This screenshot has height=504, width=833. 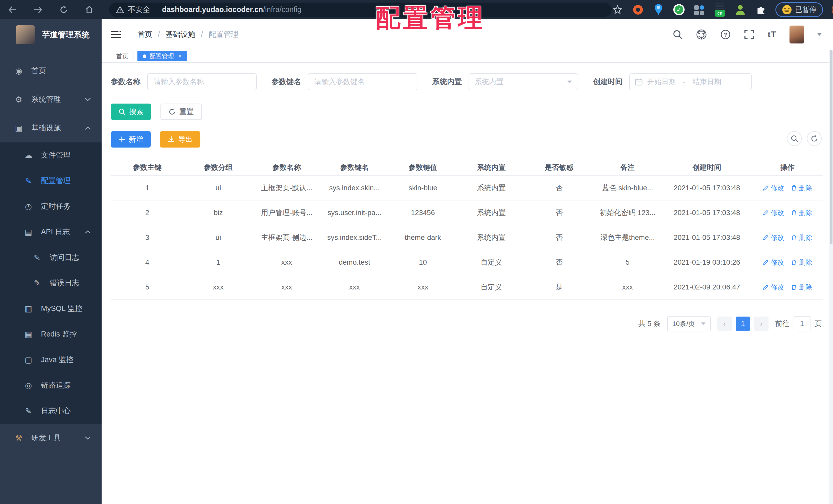 I want to click on browser-reload-icon, so click(x=64, y=9).